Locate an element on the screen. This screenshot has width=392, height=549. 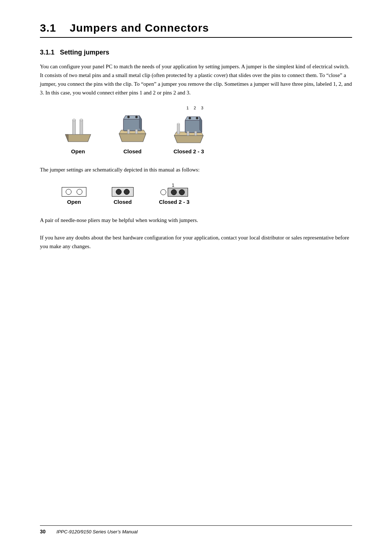
closed23-jumper-diagram: 1 2 3 is located at coordinates (189, 130).